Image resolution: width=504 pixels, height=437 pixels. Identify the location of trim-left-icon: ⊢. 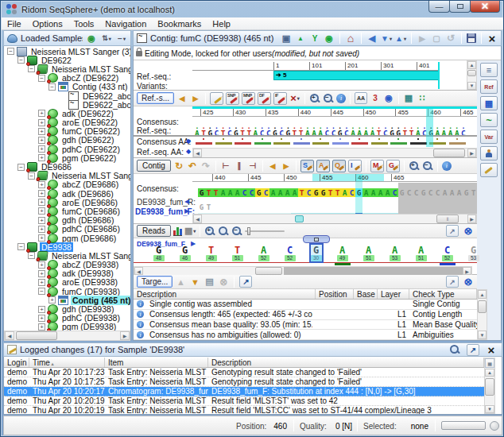
(226, 166).